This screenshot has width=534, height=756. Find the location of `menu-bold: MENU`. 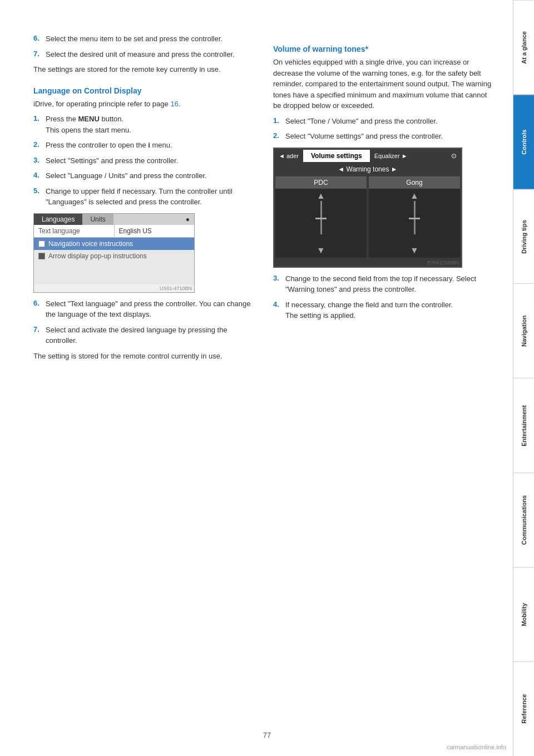

menu-bold: MENU is located at coordinates (89, 119).